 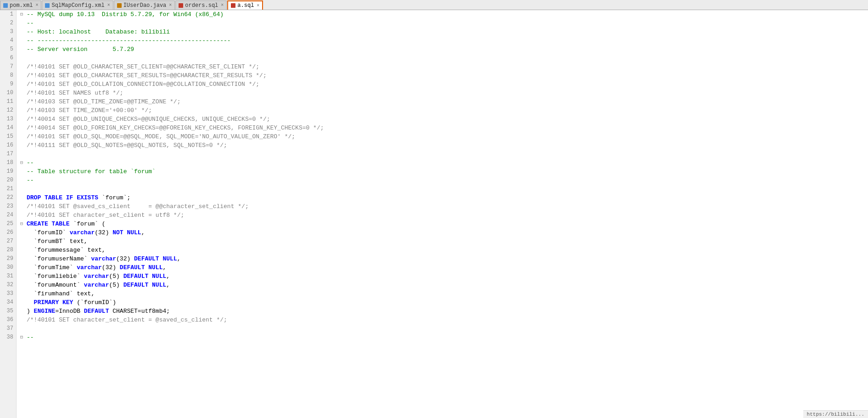 I want to click on line-number-1: 1, so click(x=8, y=15).